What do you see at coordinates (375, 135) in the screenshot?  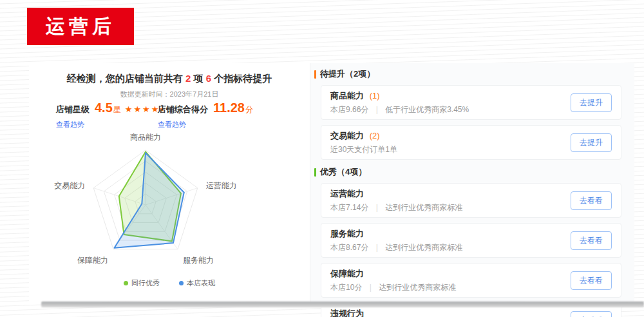 I see `metric-count: (2)` at bounding box center [375, 135].